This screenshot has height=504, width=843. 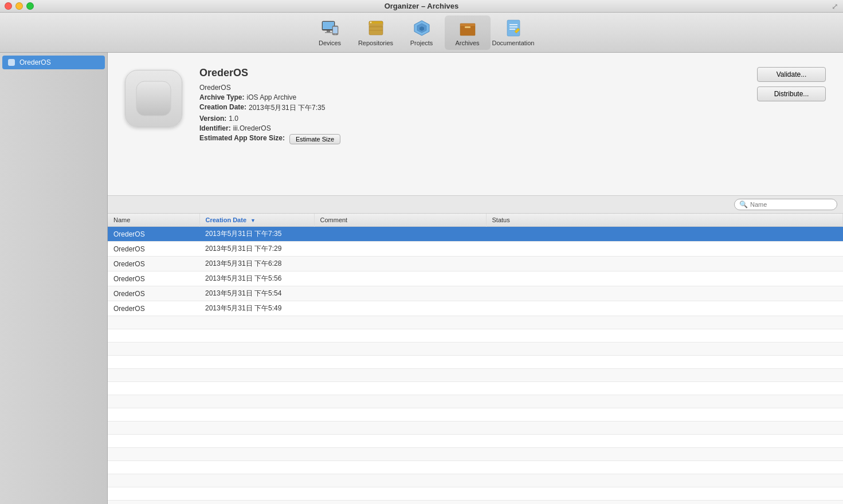 What do you see at coordinates (19, 6) in the screenshot?
I see `window-controls` at bounding box center [19, 6].